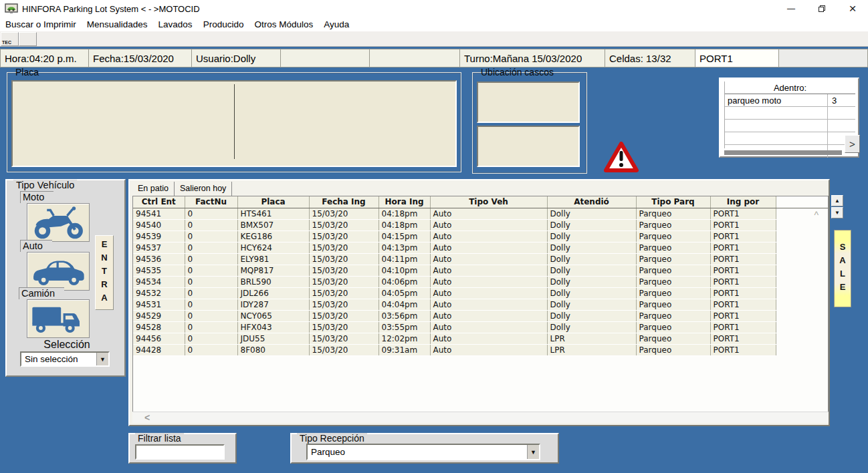 The width and height of the screenshot is (868, 473). What do you see at coordinates (673, 202) in the screenshot?
I see `col-tipo-parq: Tipo Parq` at bounding box center [673, 202].